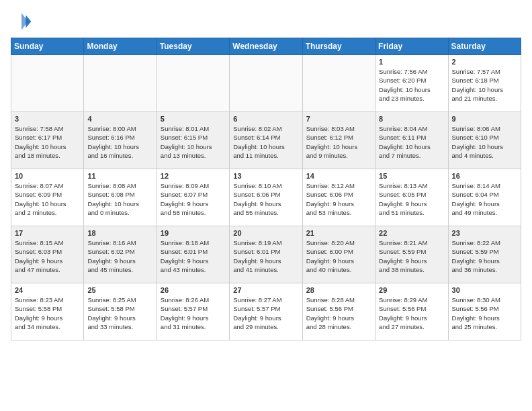 The image size is (532, 411). I want to click on calendar-day-cell: 14Sunrise: 8:12 AM Sunset: 6:06 PM Dayli…, so click(339, 197).